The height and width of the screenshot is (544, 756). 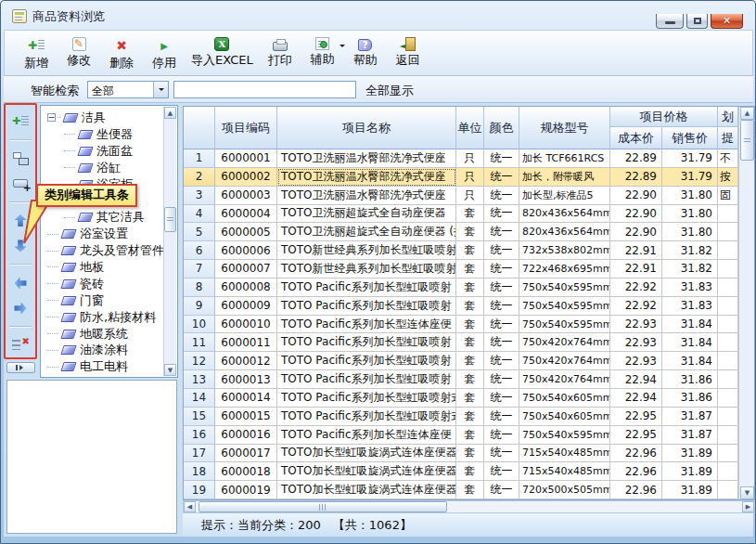 What do you see at coordinates (461, 454) in the screenshot?
I see `table-row: 17 6000017 TOTO加长型虹吸旋涡式连体座便器 套 统一 715x54…` at bounding box center [461, 454].